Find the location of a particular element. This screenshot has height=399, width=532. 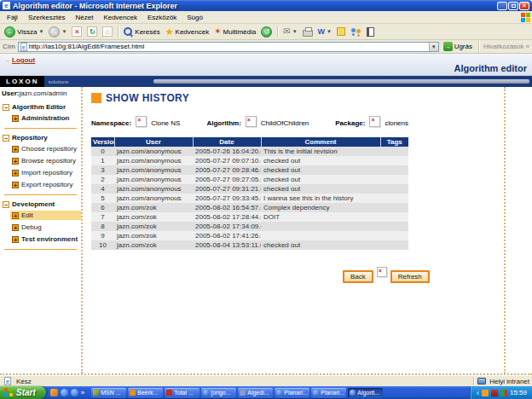

messenger-icon is located at coordinates (356, 32).